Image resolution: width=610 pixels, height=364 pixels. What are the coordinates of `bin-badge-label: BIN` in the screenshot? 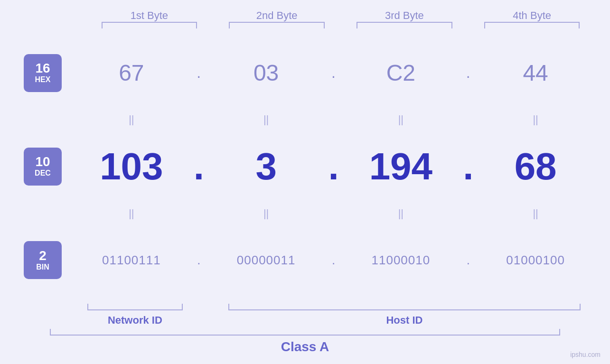 It's located at (43, 267).